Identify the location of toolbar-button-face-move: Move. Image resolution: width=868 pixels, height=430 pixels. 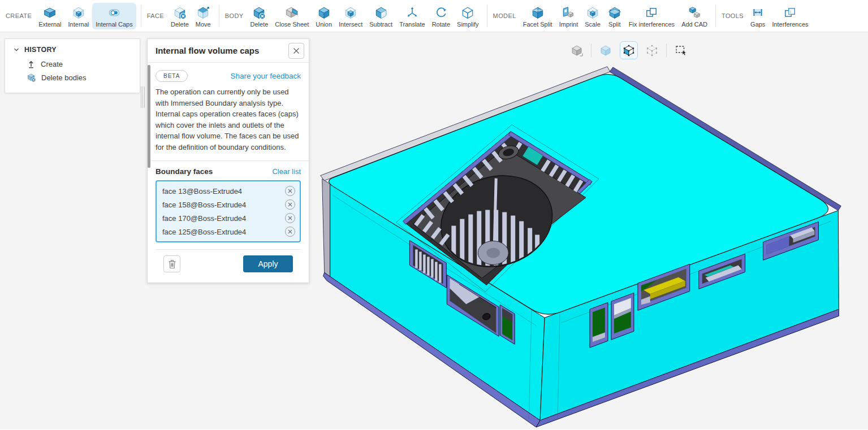
(204, 16).